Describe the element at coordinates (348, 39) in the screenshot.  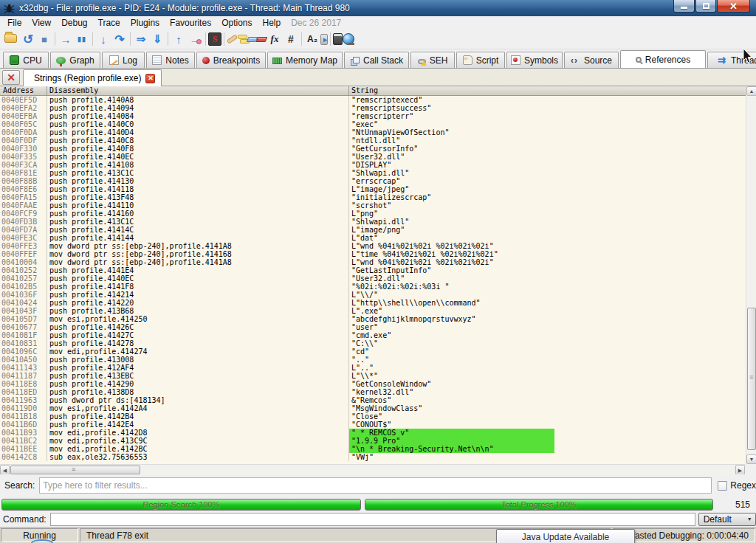
I see `globe-icon` at that location.